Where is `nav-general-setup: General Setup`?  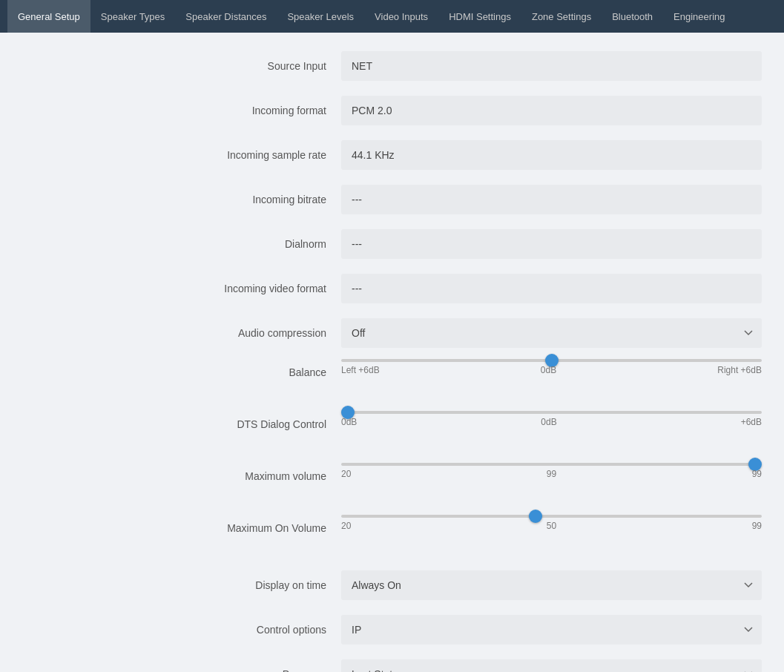 nav-general-setup: General Setup is located at coordinates (49, 16).